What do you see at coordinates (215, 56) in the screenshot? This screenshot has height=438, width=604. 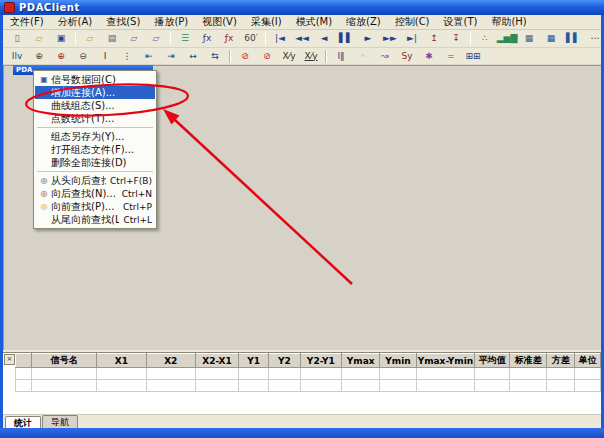 I see `swap-h-icon: ⇆` at bounding box center [215, 56].